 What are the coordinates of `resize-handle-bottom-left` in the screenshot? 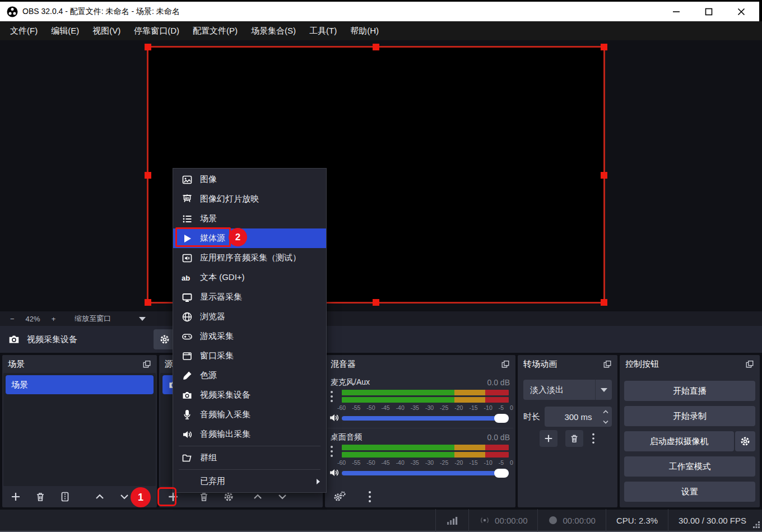 It's located at (148, 302).